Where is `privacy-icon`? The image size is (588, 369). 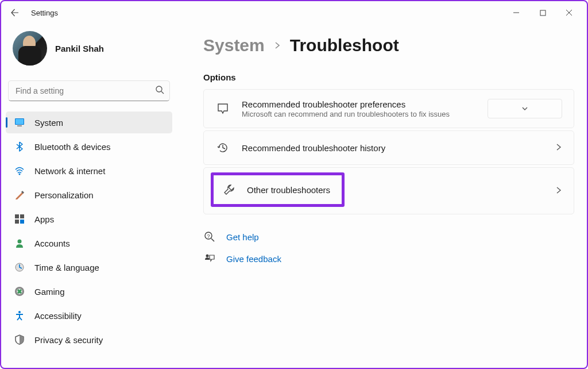 privacy-icon is located at coordinates (20, 340).